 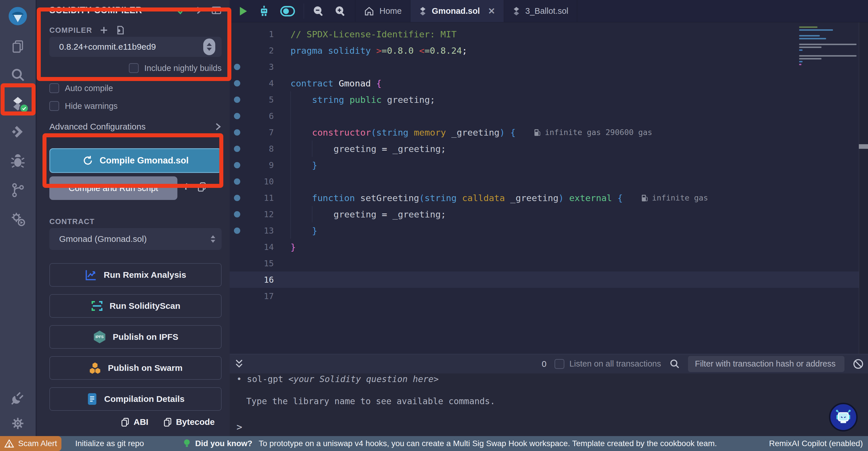 I want to click on code-line: 12greeting = _greeting;, so click(x=549, y=214).